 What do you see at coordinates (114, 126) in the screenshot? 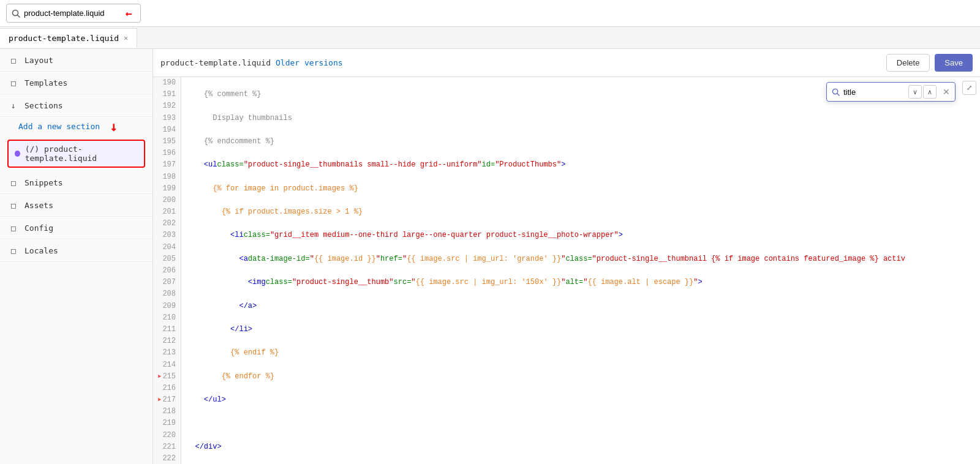
I see `down-arrow-annotation: ↓` at bounding box center [114, 126].